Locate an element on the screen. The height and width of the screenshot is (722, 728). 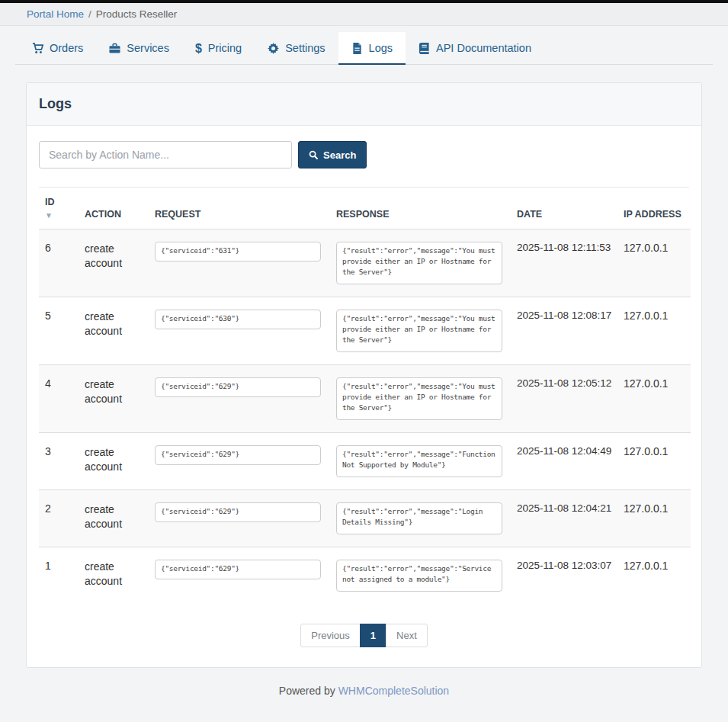
cell-id: 4 is located at coordinates (59, 400).